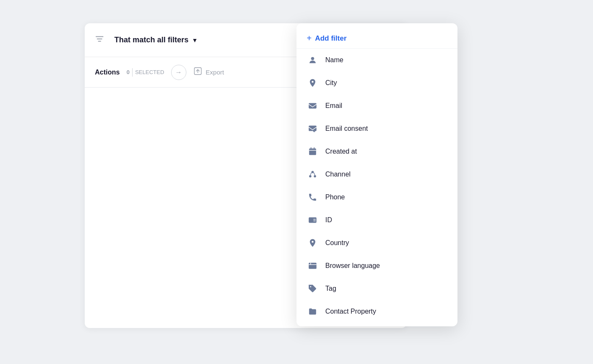 Image resolution: width=593 pixels, height=364 pixels. Describe the element at coordinates (313, 129) in the screenshot. I see `email-check-icon` at that location.